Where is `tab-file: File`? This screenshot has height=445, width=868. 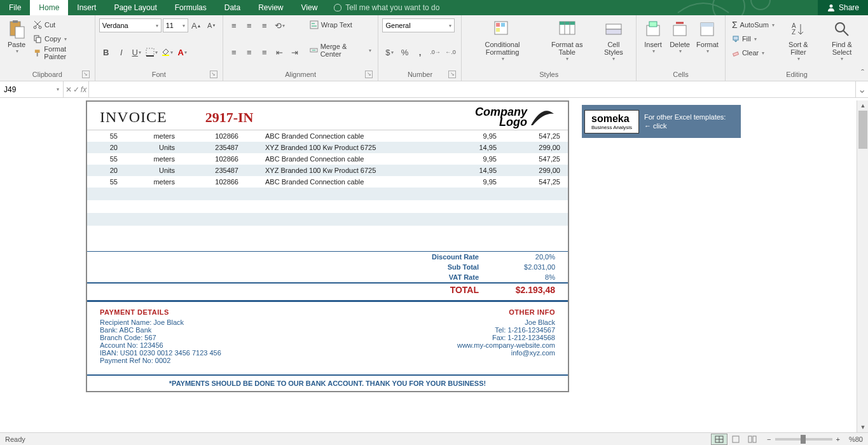
tab-file: File is located at coordinates (15, 8).